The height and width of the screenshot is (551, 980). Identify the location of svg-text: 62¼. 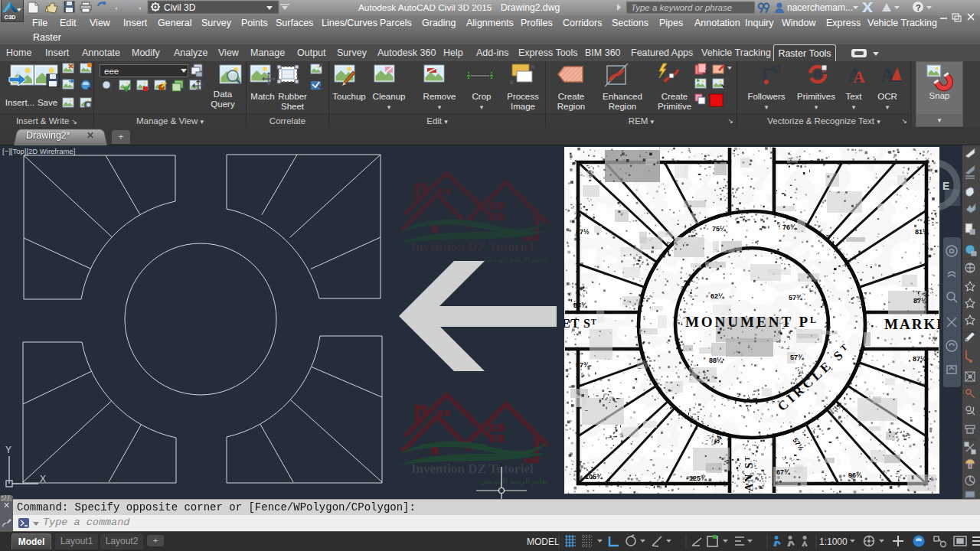
(718, 296).